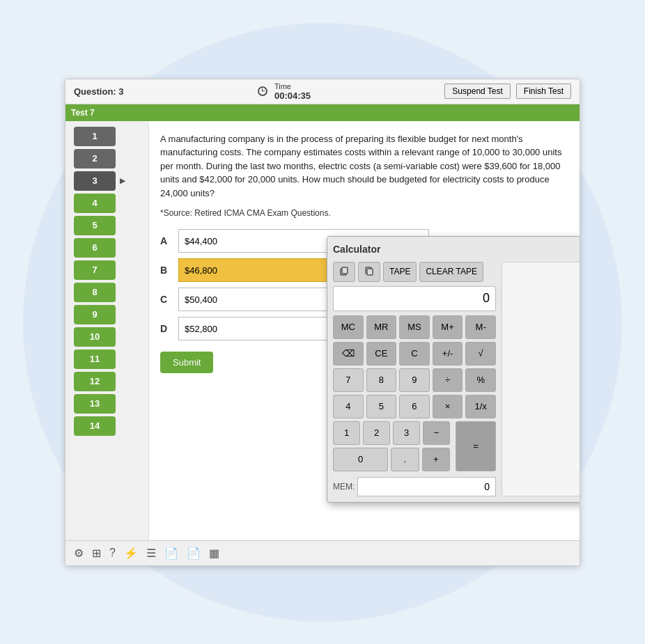 Image resolution: width=645 pixels, height=644 pixels. What do you see at coordinates (293, 96) in the screenshot?
I see `time-value: 00:04:35` at bounding box center [293, 96].